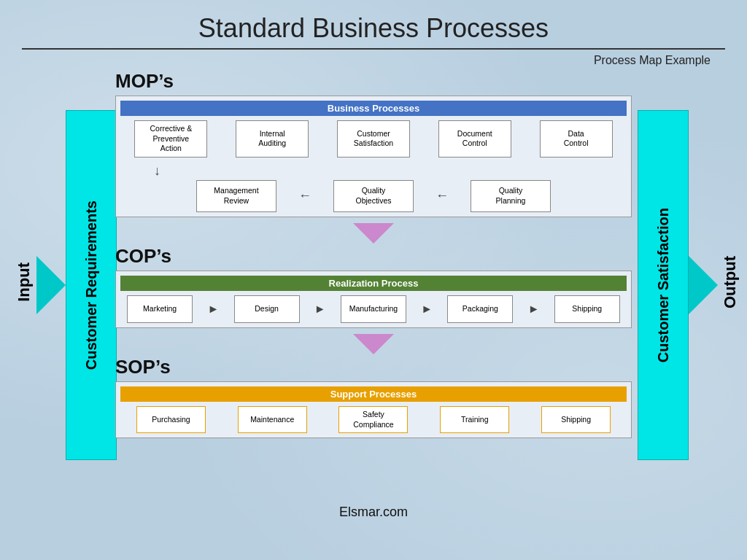 This screenshot has width=747, height=560. What do you see at coordinates (587, 309) in the screenshot?
I see `rp-cell-shipping-cop: Shipping` at bounding box center [587, 309].